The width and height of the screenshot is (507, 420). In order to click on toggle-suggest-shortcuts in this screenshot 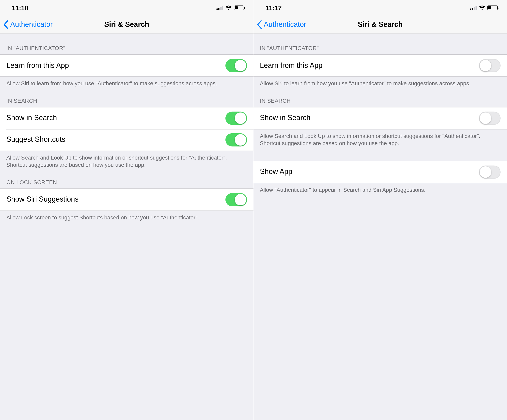, I will do `click(236, 140)`.